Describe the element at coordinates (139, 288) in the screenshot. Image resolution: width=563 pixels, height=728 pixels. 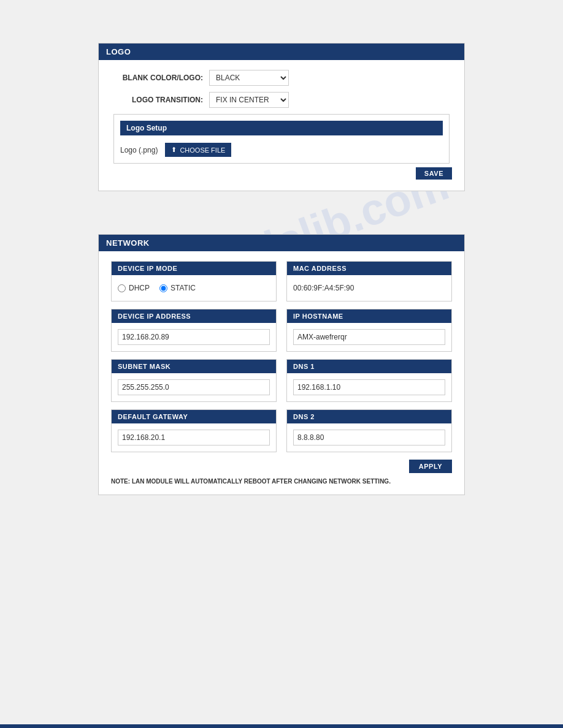
I see `dhcp-label: DHCP` at that location.